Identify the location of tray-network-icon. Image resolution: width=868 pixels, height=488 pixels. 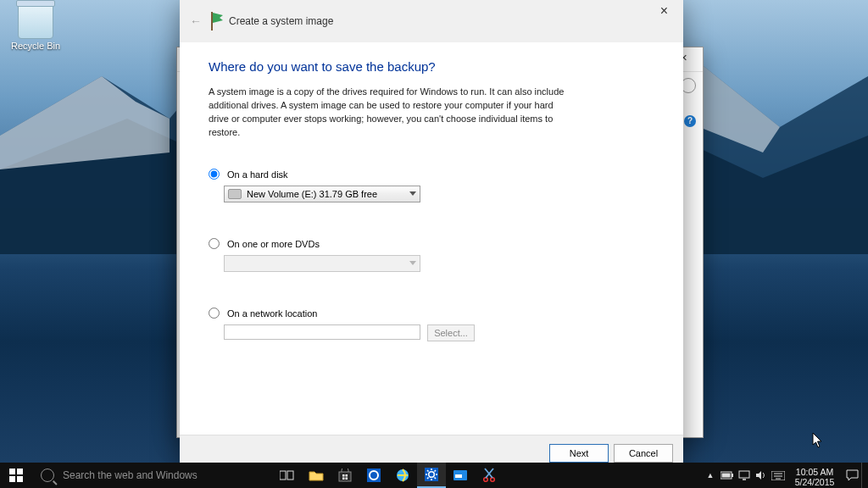
(744, 475).